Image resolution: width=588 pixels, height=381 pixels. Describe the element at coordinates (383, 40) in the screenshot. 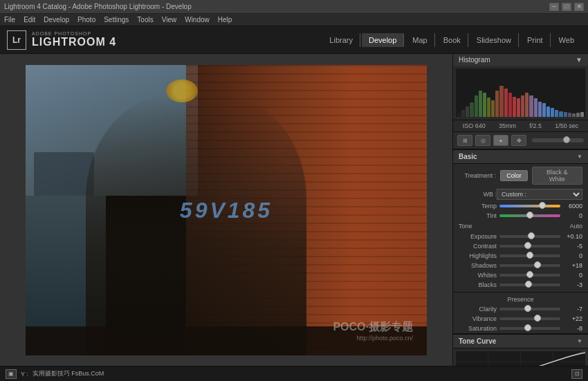

I see `tab-develop: Develop` at that location.